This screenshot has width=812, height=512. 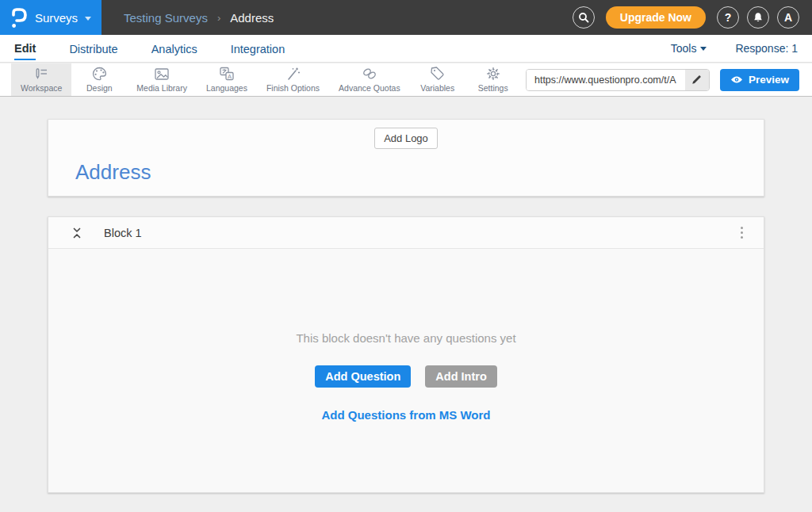 What do you see at coordinates (788, 17) in the screenshot?
I see `account-avatar: A` at bounding box center [788, 17].